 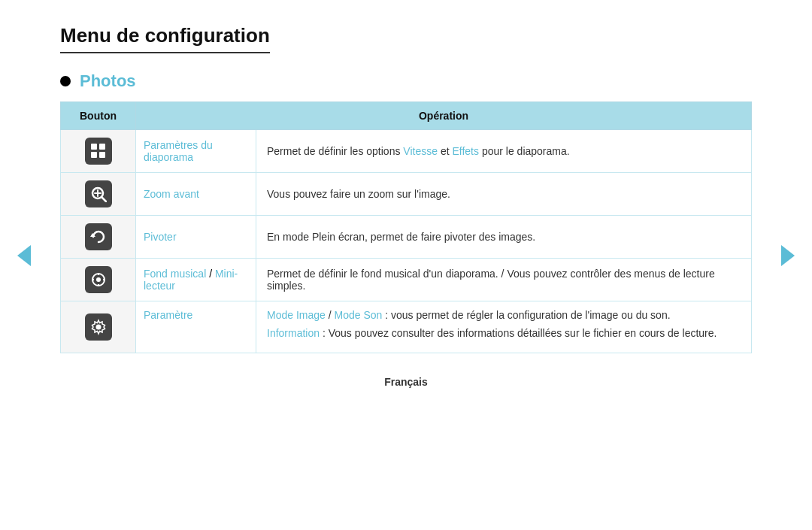 I want to click on desc-pivoter: En mode Plein écran, permet de faire piv…, so click(x=504, y=238).